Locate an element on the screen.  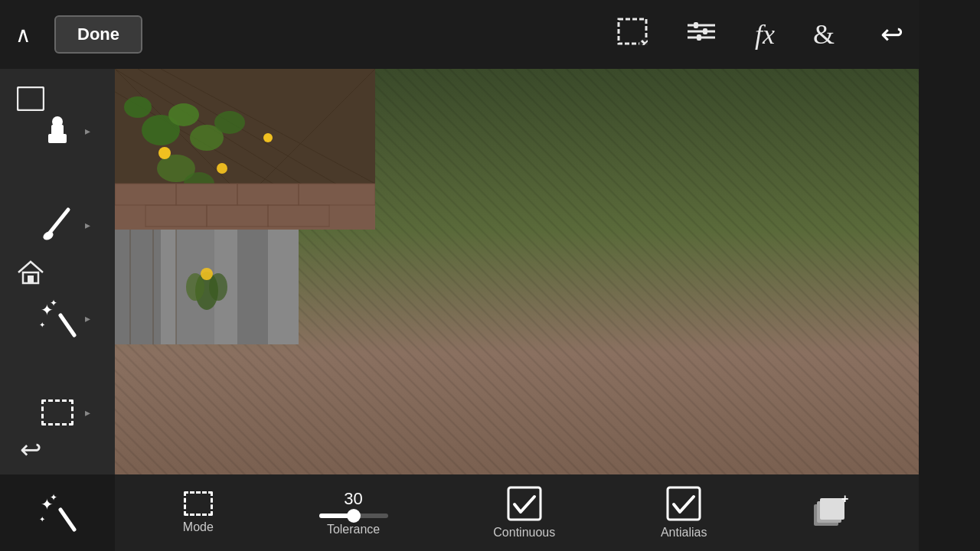
continuous-icon is located at coordinates (524, 504).